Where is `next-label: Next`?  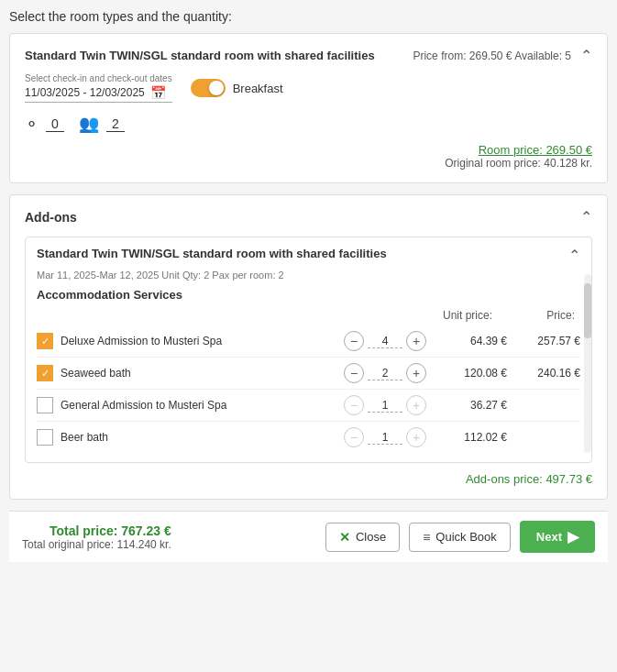
next-label: Next is located at coordinates (549, 537).